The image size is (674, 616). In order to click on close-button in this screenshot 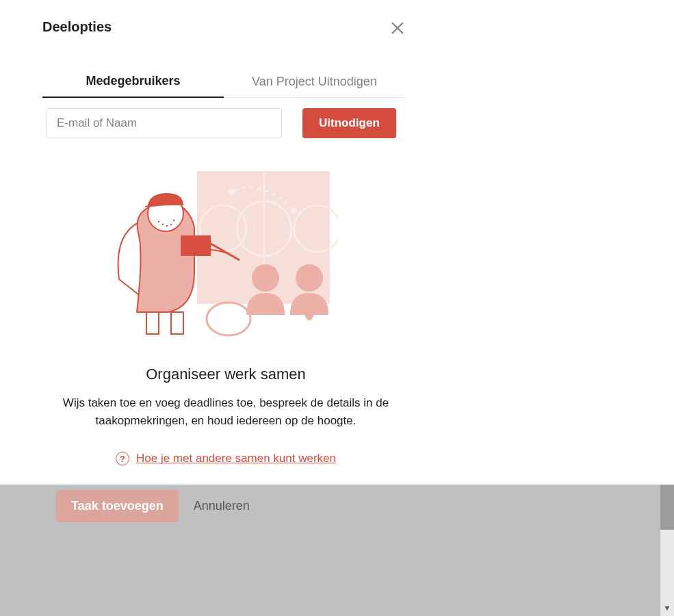, I will do `click(398, 28)`.